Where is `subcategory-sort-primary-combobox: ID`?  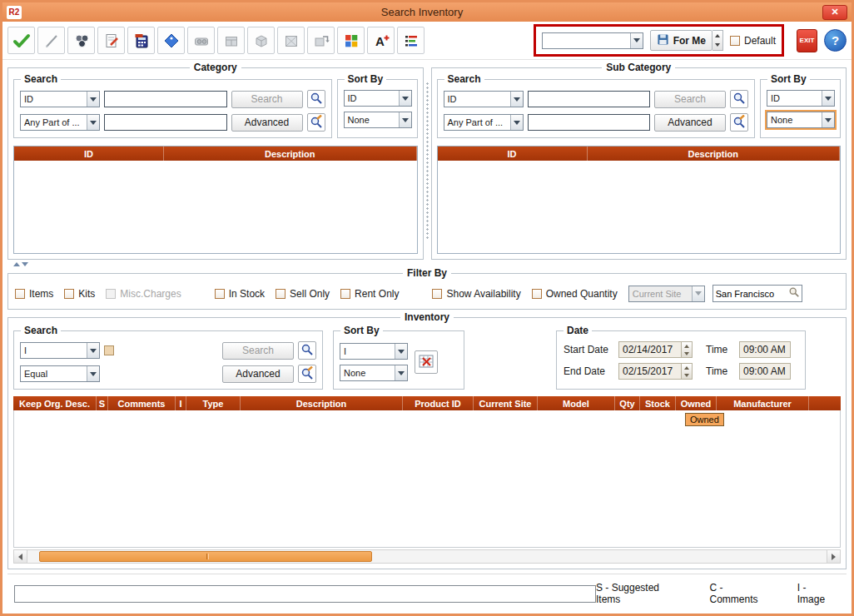 subcategory-sort-primary-combobox: ID is located at coordinates (801, 98).